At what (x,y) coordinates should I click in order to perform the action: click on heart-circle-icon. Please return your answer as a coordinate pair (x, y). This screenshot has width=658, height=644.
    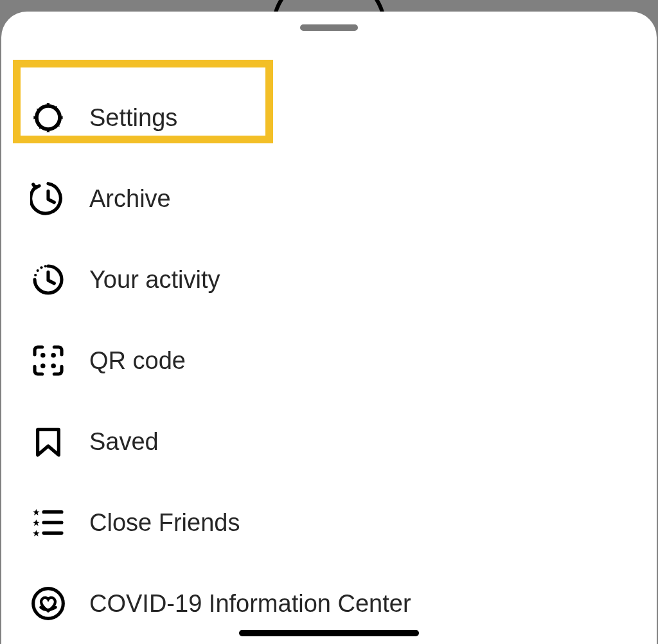
    Looking at the image, I should click on (48, 604).